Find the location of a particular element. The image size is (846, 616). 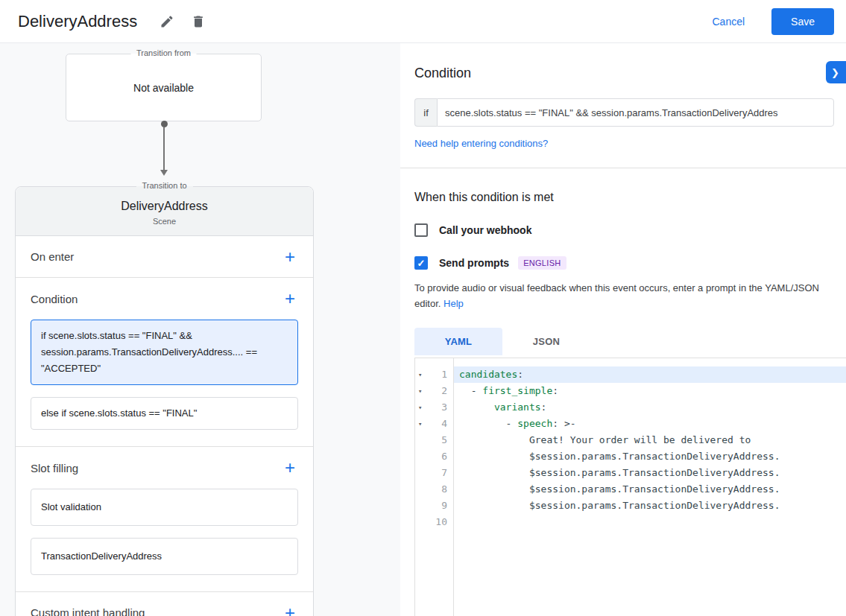

page-title: DeliveryAddress is located at coordinates (78, 22).